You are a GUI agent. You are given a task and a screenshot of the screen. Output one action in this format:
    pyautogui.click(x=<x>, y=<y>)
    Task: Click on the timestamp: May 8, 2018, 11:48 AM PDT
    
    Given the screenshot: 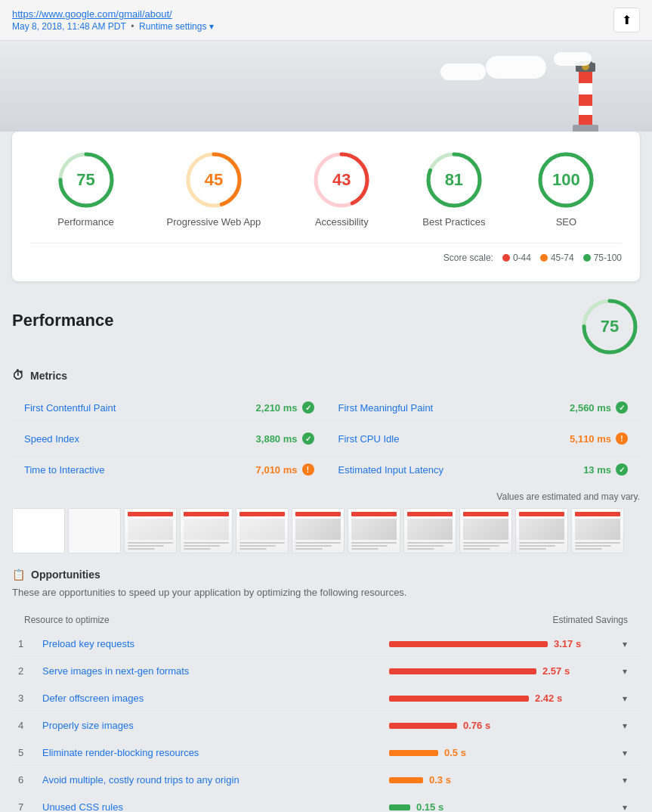 What is the action you would take?
    pyautogui.click(x=70, y=26)
    